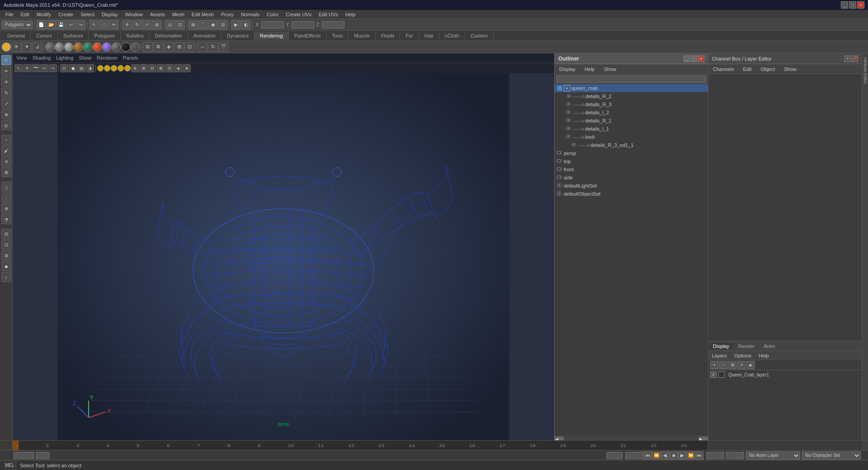 The width and height of the screenshot is (868, 470). I want to click on playback-end-input: 48.00, so click(735, 456).